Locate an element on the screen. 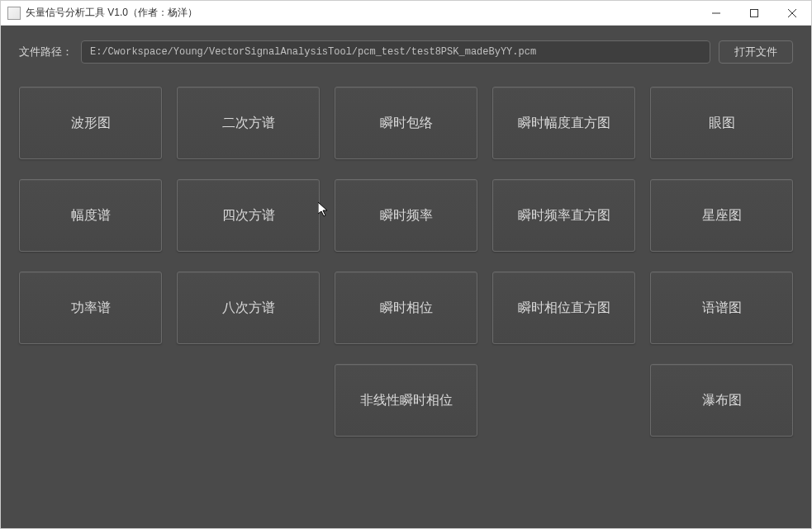  constellation-button: 星座图 is located at coordinates (722, 215).